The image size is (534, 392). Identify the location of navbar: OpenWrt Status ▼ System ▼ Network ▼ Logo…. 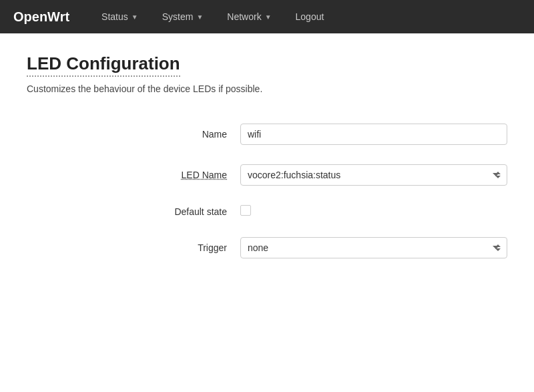
(267, 17).